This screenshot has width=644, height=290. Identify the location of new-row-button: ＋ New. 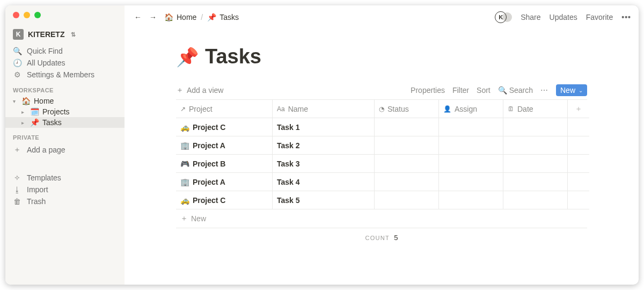
(382, 219).